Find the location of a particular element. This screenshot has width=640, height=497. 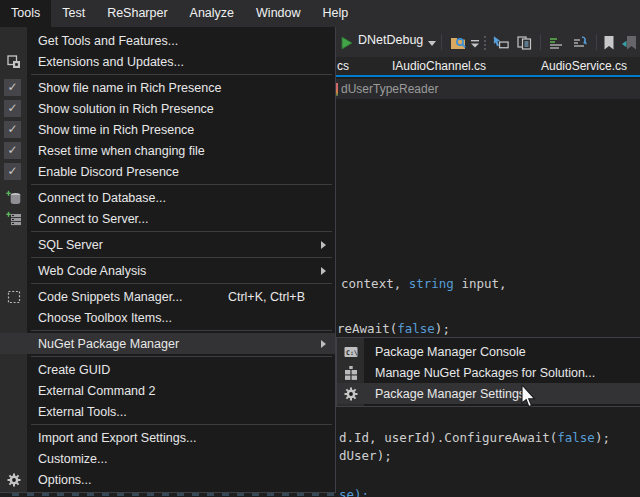

menu-item-customize: Customize... is located at coordinates (168, 458).